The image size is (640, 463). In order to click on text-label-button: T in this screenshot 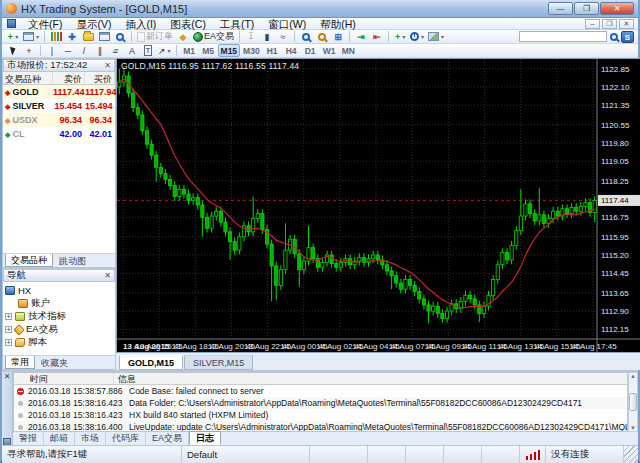, I will do `click(148, 50)`.